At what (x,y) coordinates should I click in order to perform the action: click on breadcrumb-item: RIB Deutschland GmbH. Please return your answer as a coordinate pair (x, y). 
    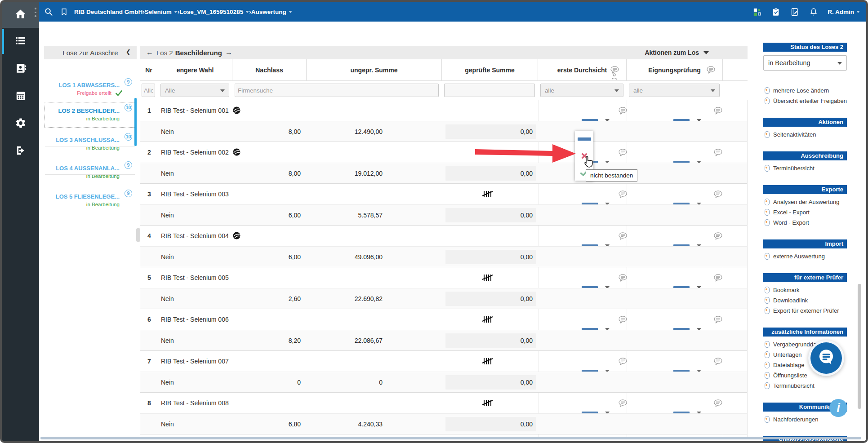
    Looking at the image, I should click on (108, 12).